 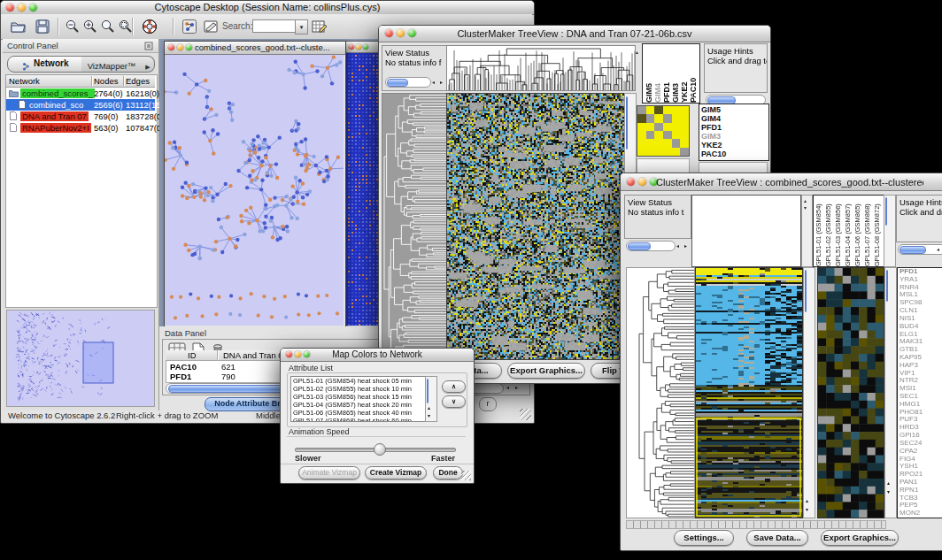 I want to click on tv2-hints-hscrollbar, so click(x=920, y=249).